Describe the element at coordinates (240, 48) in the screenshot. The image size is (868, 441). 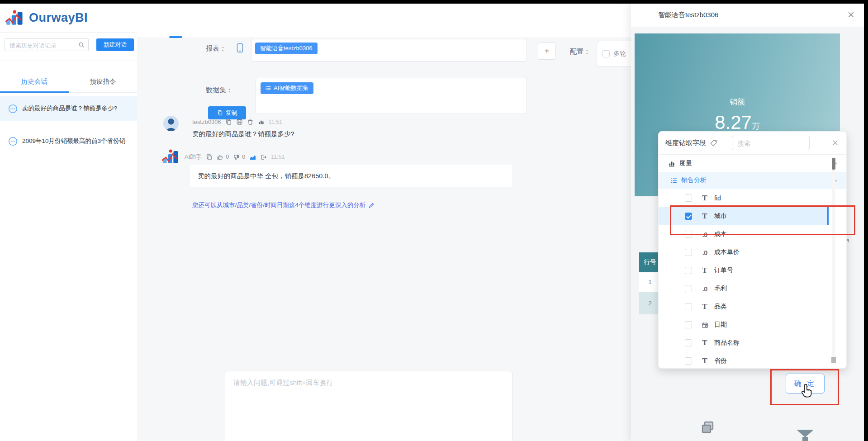
I see `phone-icon` at that location.